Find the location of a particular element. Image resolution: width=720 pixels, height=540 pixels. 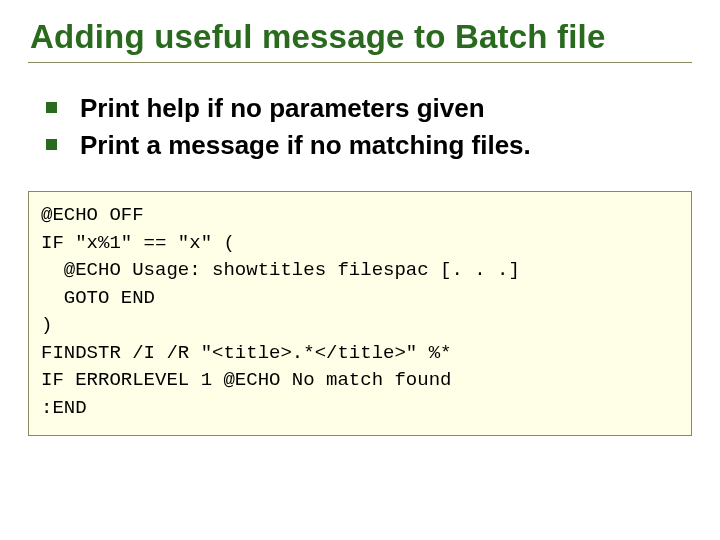

bullet-list: Print help if no parameters given Print … is located at coordinates (369, 127).